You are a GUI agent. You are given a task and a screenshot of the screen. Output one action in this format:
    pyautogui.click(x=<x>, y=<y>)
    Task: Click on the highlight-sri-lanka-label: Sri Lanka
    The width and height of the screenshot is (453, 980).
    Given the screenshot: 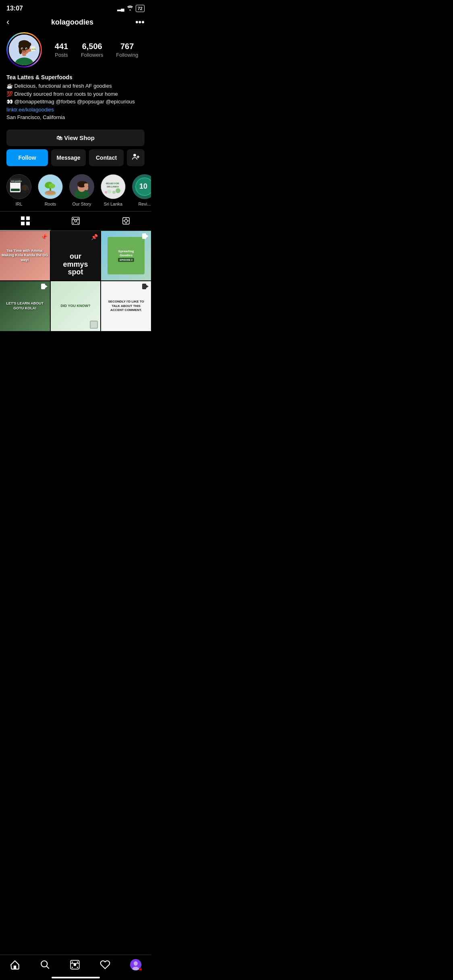 What is the action you would take?
    pyautogui.click(x=113, y=204)
    